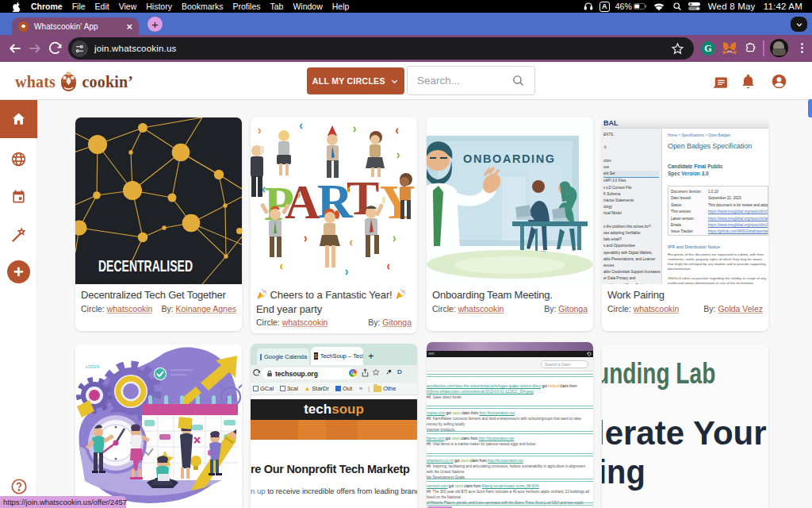  Describe the element at coordinates (303, 202) in the screenshot. I see `svg-text: A` at that location.